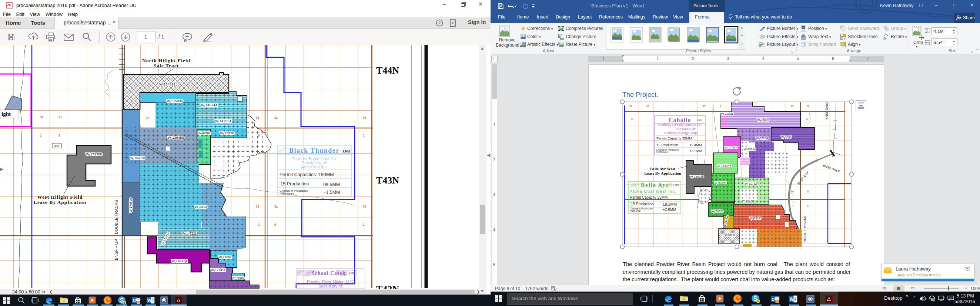 This screenshot has width=980, height=306. Describe the element at coordinates (180, 261) in the screenshot. I see `svg-text: W-151134` at that location.